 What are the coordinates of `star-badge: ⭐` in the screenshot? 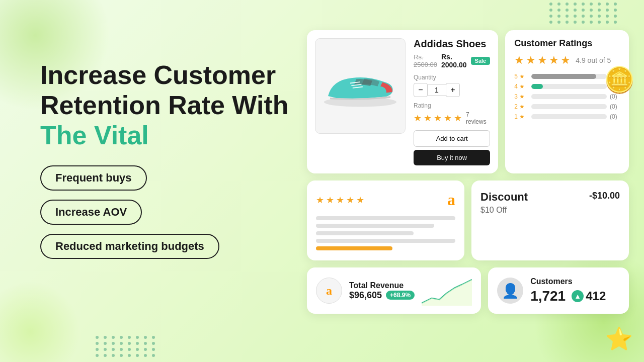 It's located at (619, 339).